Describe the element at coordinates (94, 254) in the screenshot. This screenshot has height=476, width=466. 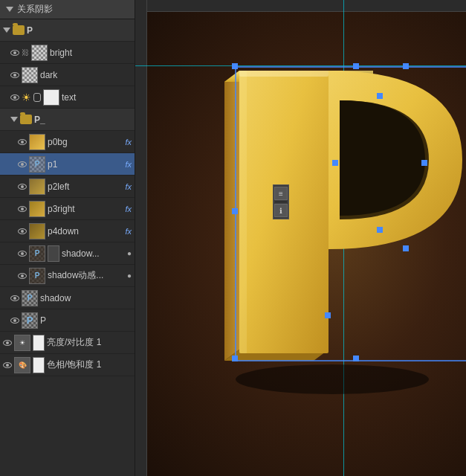
I see `layer-name-shadow-dot: shadow...` at that location.